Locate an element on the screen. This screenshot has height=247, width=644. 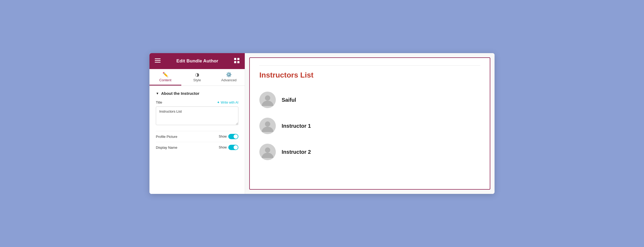
title-label: Title is located at coordinates (159, 103).